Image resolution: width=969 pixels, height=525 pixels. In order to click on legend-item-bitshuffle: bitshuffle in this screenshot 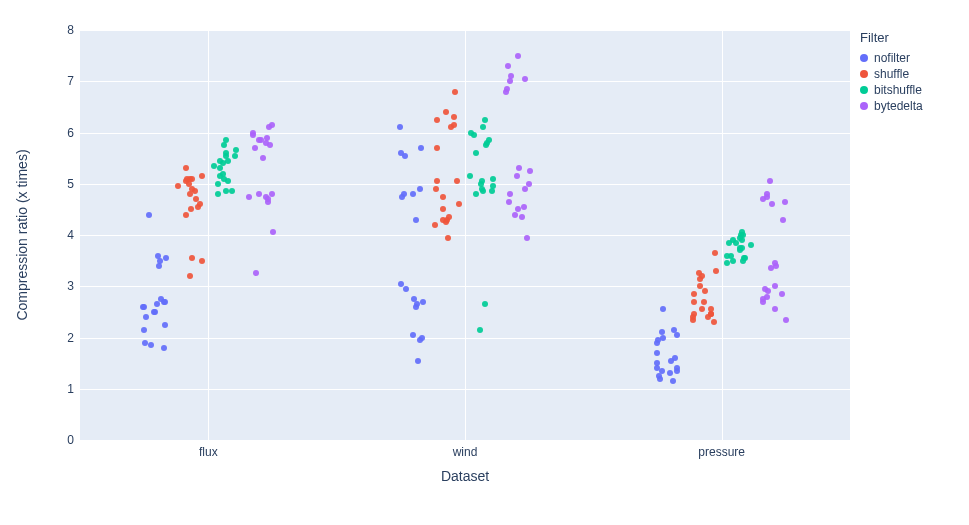, I will do `click(892, 90)`.